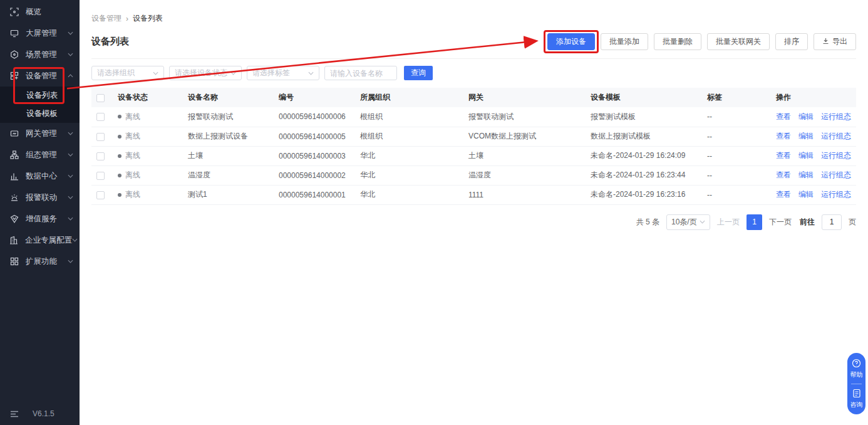 This screenshot has width=868, height=425. I want to click on consult-label: 咨询, so click(857, 405).